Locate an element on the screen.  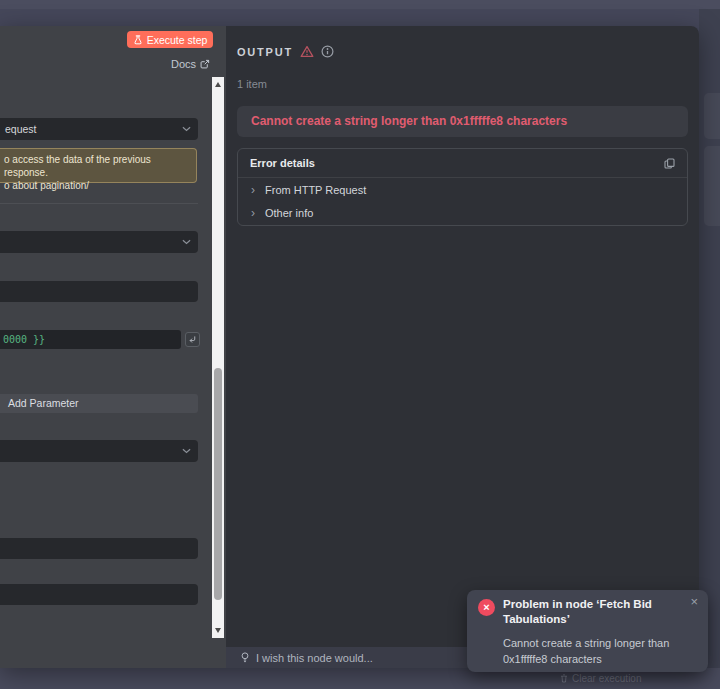
pagination-mode-value: equest is located at coordinates (21, 129).